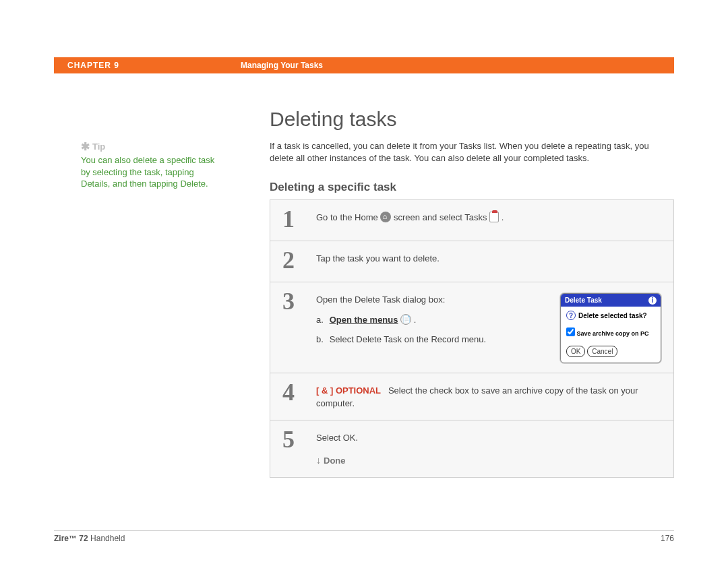  Describe the element at coordinates (584, 301) in the screenshot. I see `dialog-title: Delete Task` at that location.